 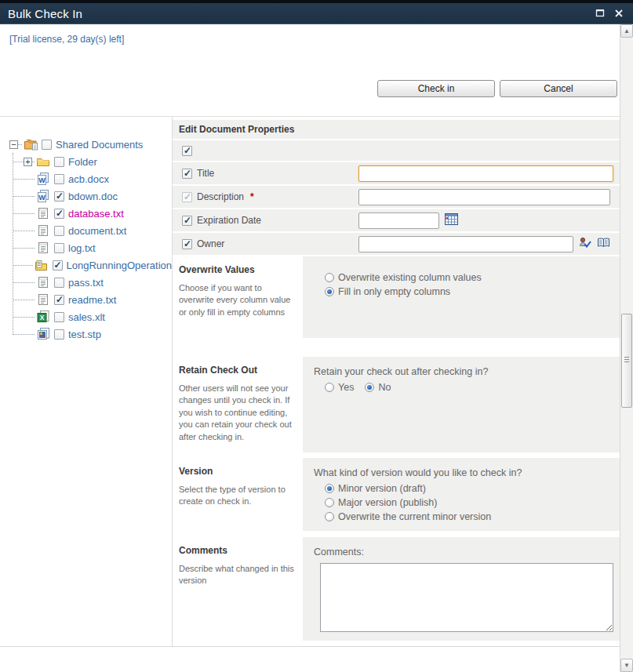 What do you see at coordinates (86, 144) in the screenshot?
I see `tree-item-shared-documents: −Shared Documents` at bounding box center [86, 144].